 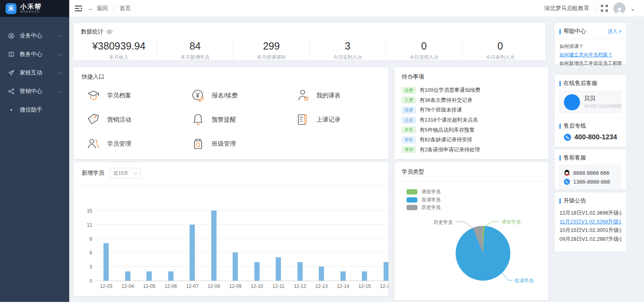 What do you see at coordinates (321, 286) in the screenshot?
I see `bar-chart-xtick: 12-13` at bounding box center [321, 286].